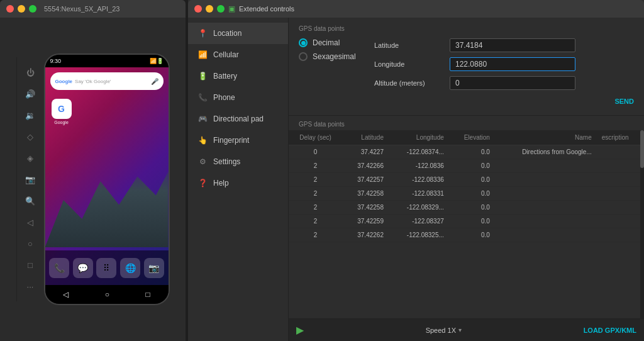 The width and height of the screenshot is (644, 341). Describe the element at coordinates (444, 330) in the screenshot. I see `speed-selector: Speed 1X ▾` at that location.